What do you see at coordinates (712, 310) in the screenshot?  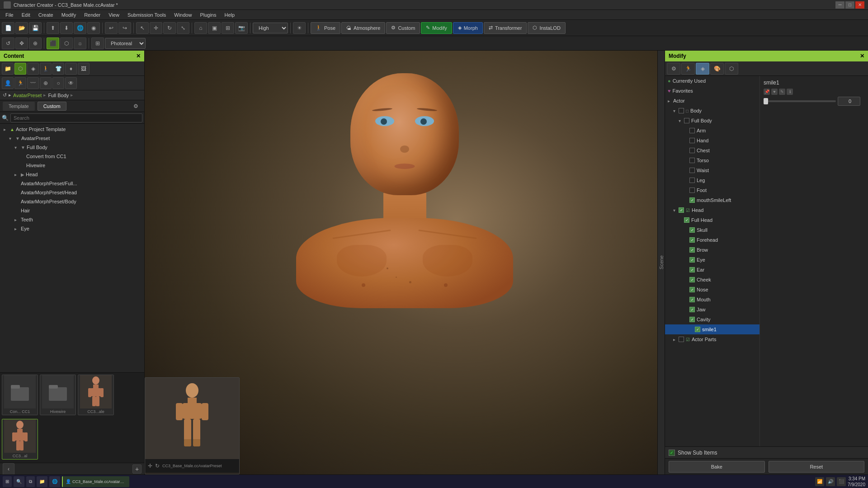 I see `jaw-item: Jaw` at bounding box center [712, 310].